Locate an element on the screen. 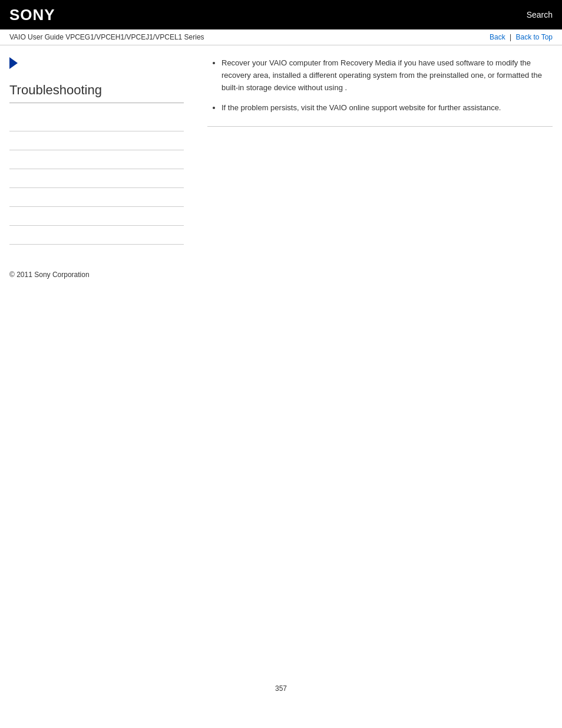  sidebar: Troubleshooting is located at coordinates (104, 151).